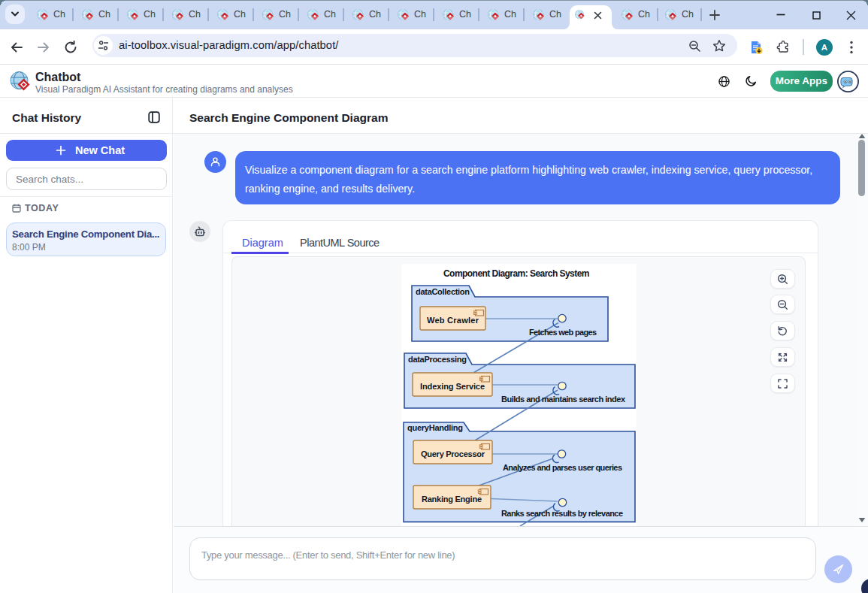 The image size is (868, 593). I want to click on svg-text:Analyzes and parses user queri: Analyzes and parses user queries, so click(562, 467).